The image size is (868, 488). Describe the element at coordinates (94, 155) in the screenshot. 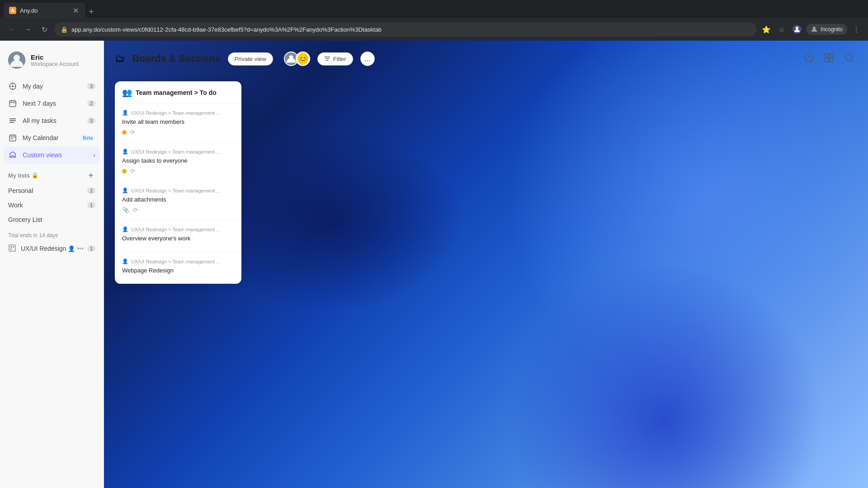

I see `custom-views-arrow: ›` at that location.